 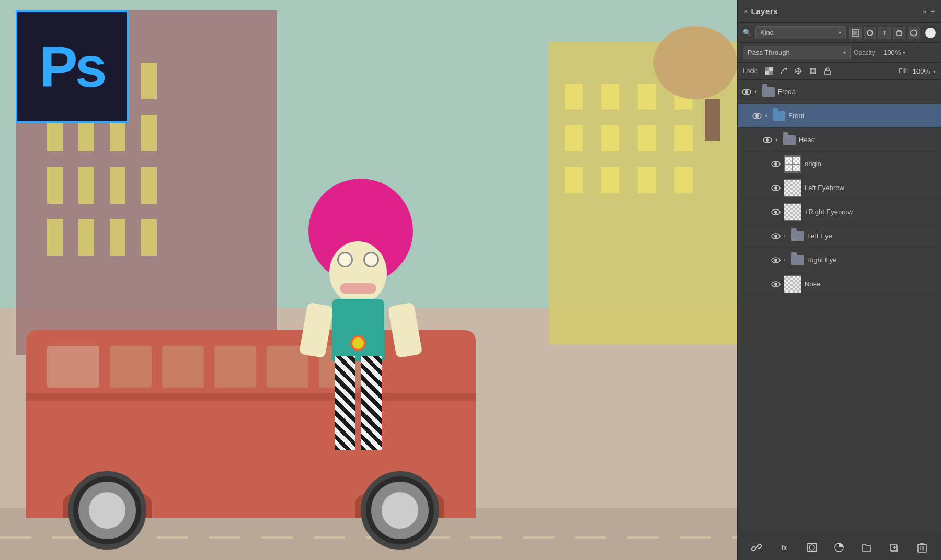 I want to click on panel-double-arrow: », so click(x=924, y=11).